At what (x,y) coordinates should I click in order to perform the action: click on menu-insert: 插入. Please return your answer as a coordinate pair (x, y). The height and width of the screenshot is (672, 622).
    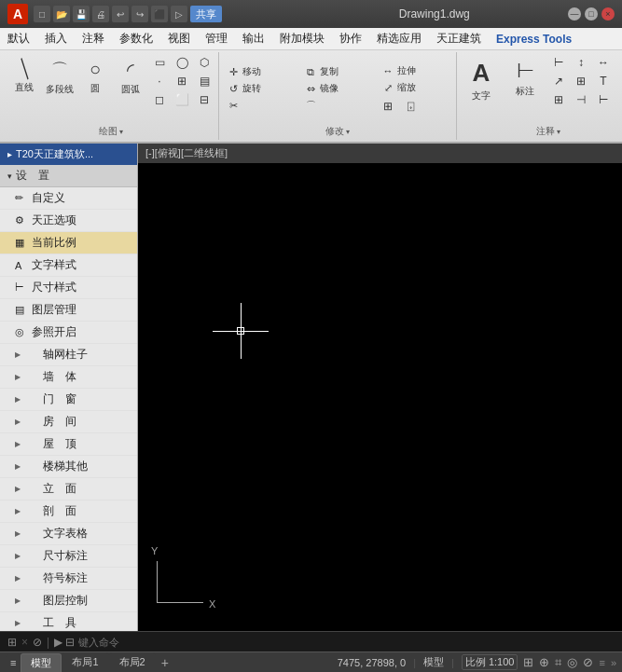
    Looking at the image, I should click on (56, 39).